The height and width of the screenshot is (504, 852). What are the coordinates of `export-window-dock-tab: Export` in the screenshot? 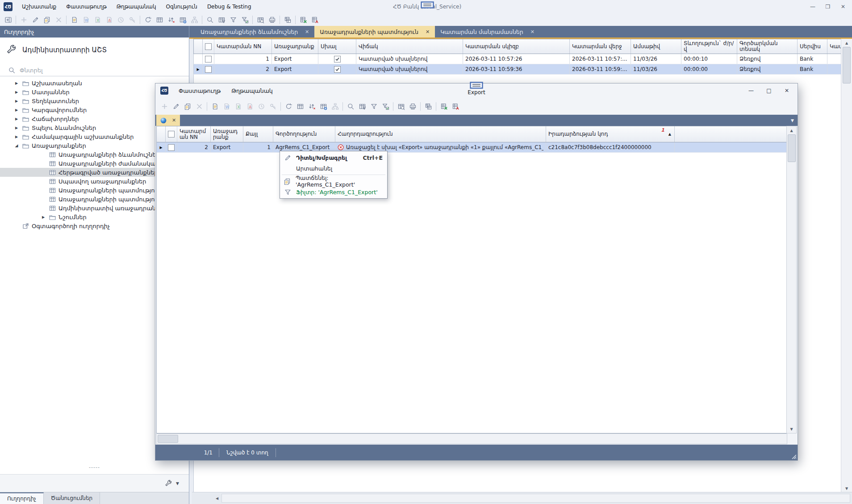 It's located at (476, 88).